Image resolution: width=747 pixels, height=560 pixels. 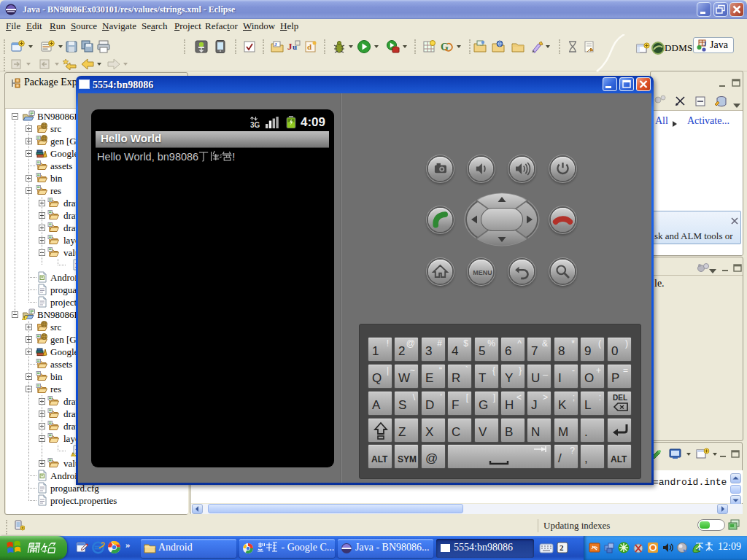 What do you see at coordinates (620, 398) in the screenshot?
I see `svg-text: DEL` at bounding box center [620, 398].